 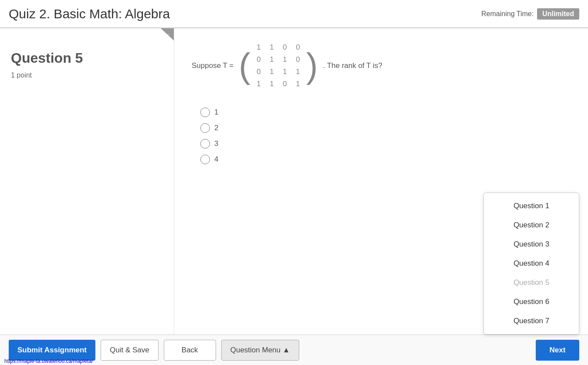 What do you see at coordinates (89, 14) in the screenshot?
I see `quiz-title: Quiz 2. Basic Math: Algebra` at bounding box center [89, 14].